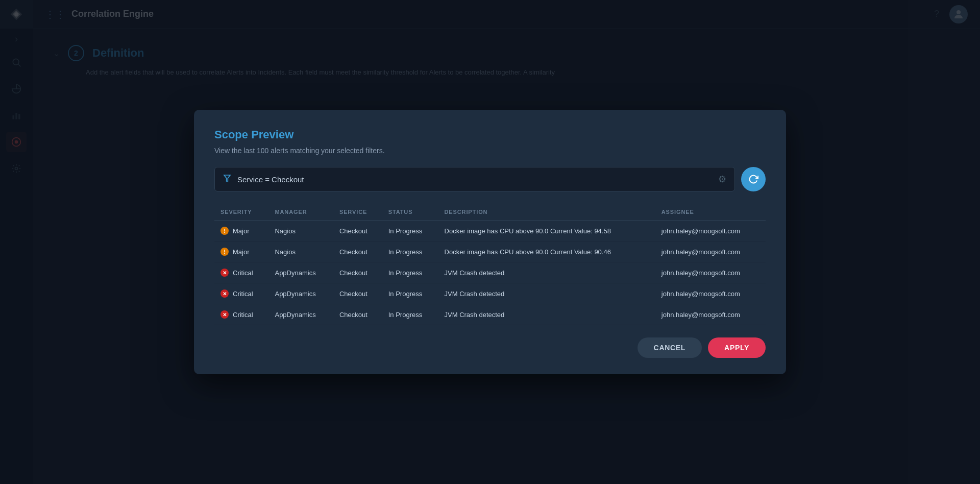 The height and width of the screenshot is (484, 980). Describe the element at coordinates (241, 231) in the screenshot. I see `cell-severity-0: ! Major` at that location.